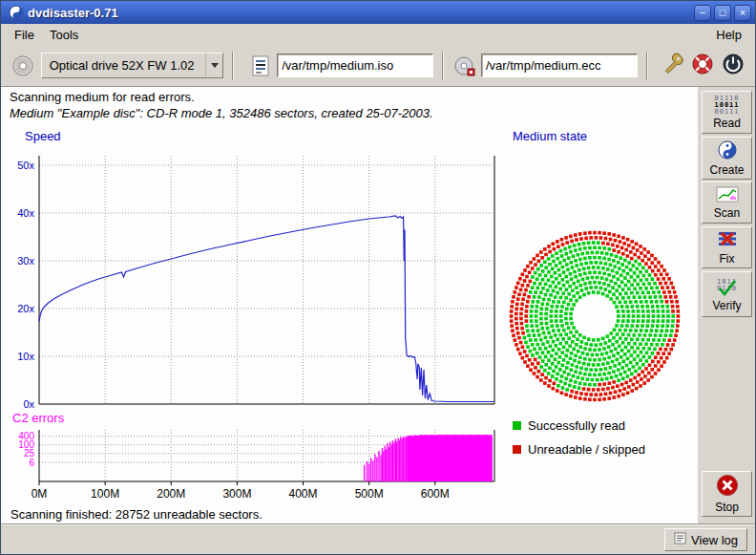 This screenshot has height=555, width=756. I want to click on medium-state-title: Medium state, so click(550, 136).